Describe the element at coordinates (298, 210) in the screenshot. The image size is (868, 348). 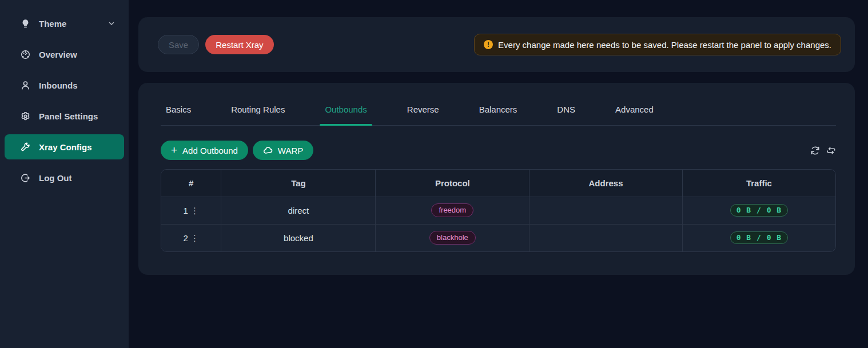
I see `tag-cell: direct` at that location.